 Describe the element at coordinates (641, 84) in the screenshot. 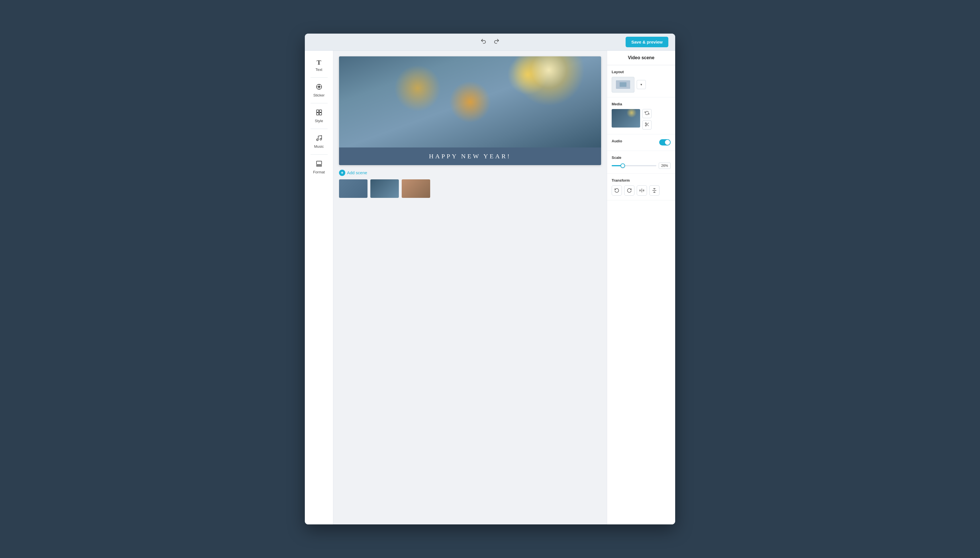

I see `chevron-down-icon: ▾` at that location.